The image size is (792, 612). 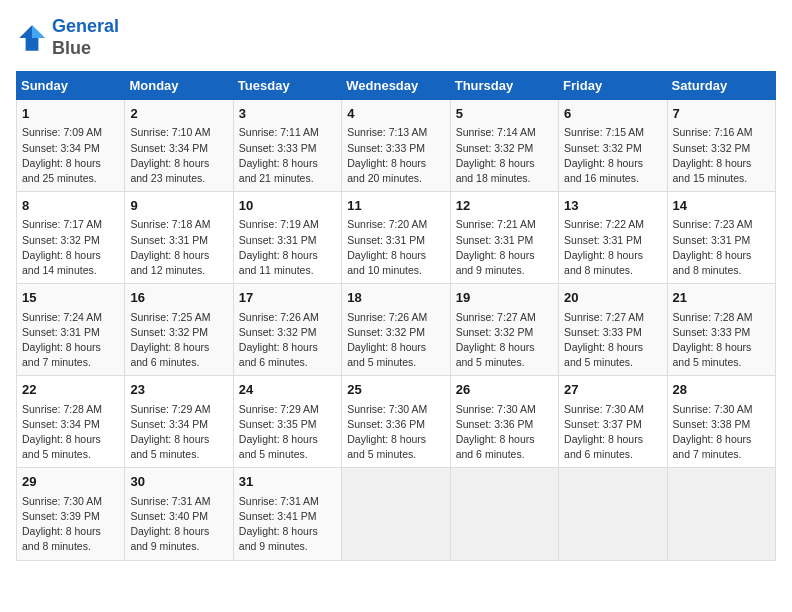 What do you see at coordinates (179, 238) in the screenshot?
I see `calendar-cell: 9 Sunrise: 7:18 AM Sunset: 3:31 PM Dayli…` at bounding box center [179, 238].